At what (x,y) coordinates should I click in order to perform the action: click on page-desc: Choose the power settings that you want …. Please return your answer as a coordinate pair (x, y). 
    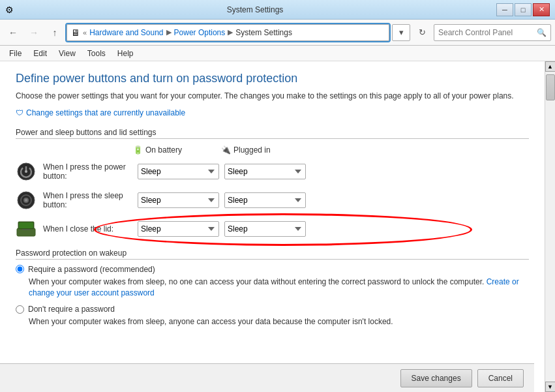
    Looking at the image, I should click on (273, 97).